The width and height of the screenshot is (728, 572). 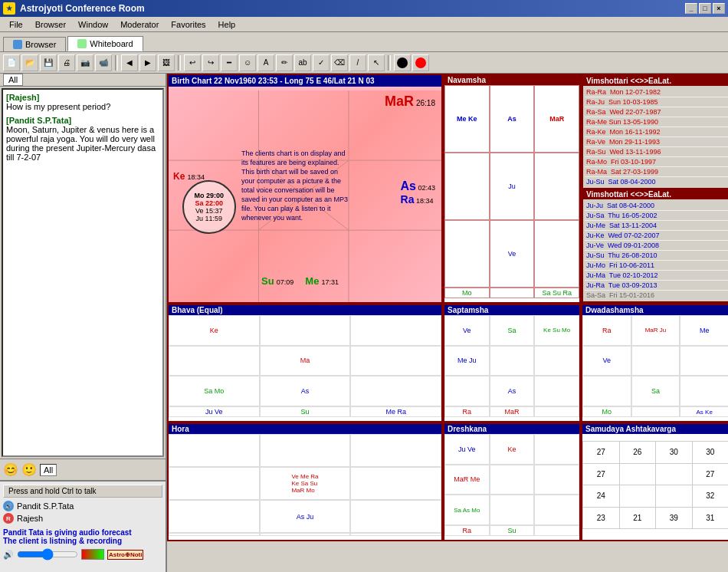 What do you see at coordinates (266, 63) in the screenshot?
I see `tb-text: A` at bounding box center [266, 63].